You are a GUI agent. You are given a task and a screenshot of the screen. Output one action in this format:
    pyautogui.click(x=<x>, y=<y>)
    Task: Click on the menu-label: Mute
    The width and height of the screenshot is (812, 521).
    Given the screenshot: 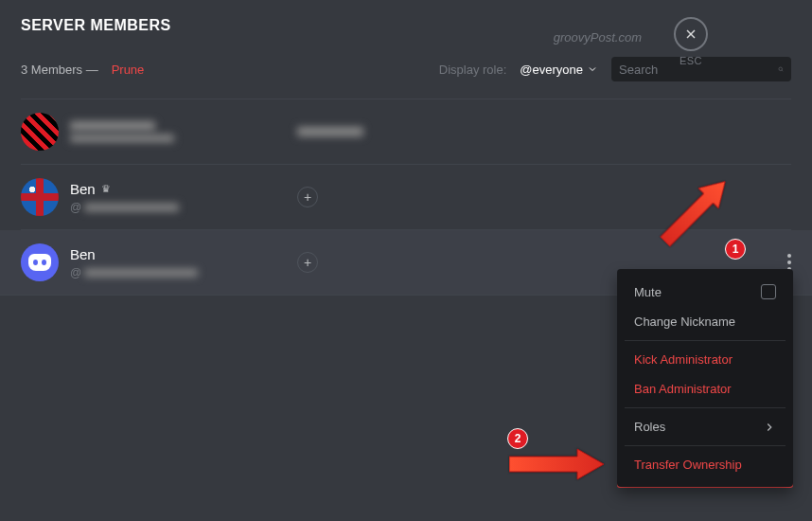 What is the action you would take?
    pyautogui.click(x=647, y=292)
    